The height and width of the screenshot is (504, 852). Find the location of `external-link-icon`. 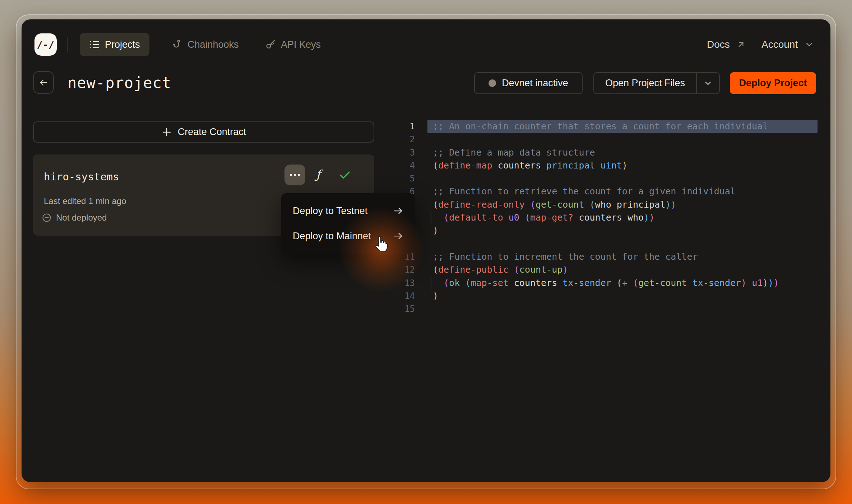

external-link-icon is located at coordinates (741, 45).